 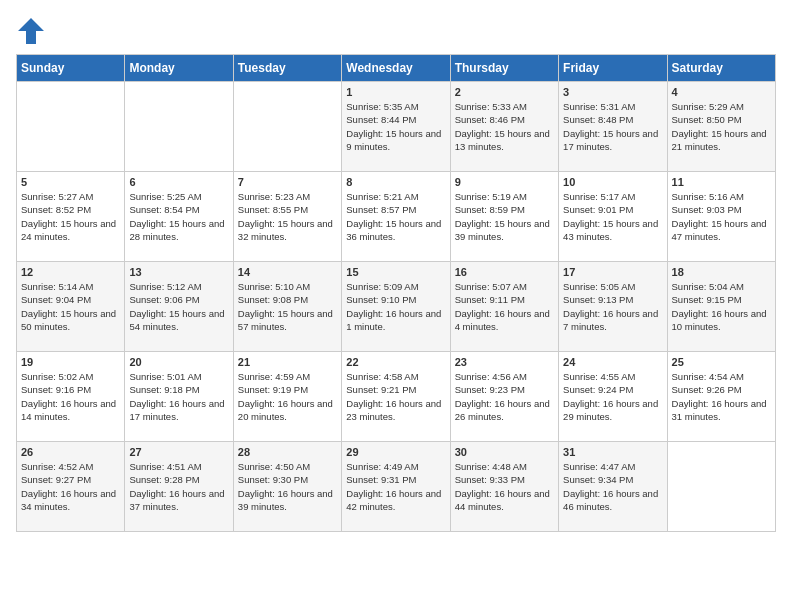 What do you see at coordinates (396, 306) in the screenshot?
I see `day-info: Sunrise: 5:09 AM Sunset: 9:10 PM Dayligh…` at bounding box center [396, 306].